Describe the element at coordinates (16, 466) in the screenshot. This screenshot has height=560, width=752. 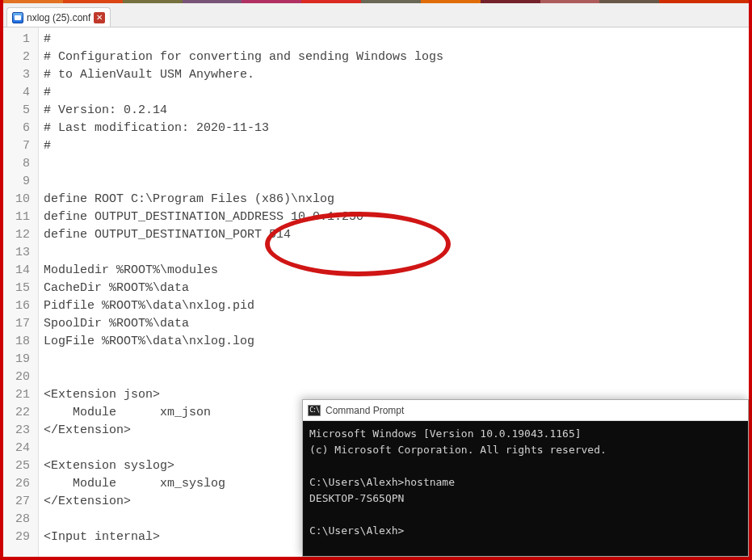
I see `line-number: 25` at that location.